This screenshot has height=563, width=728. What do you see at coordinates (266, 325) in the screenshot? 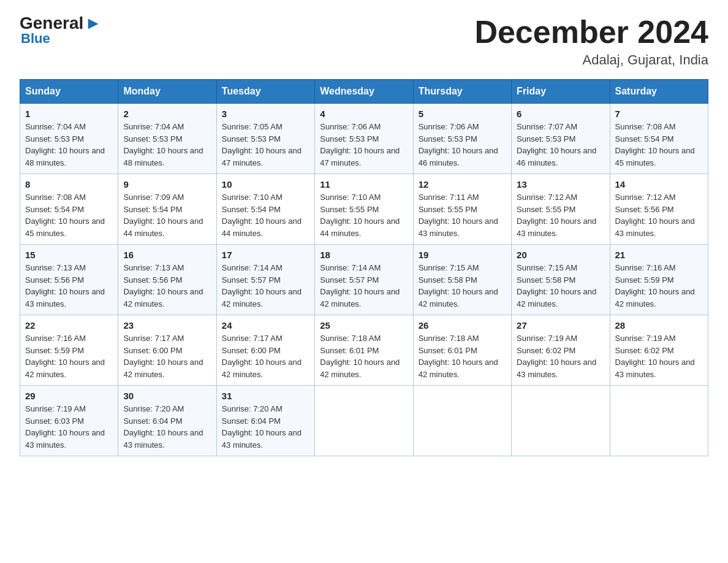
I see `day-number: 24` at bounding box center [266, 325].